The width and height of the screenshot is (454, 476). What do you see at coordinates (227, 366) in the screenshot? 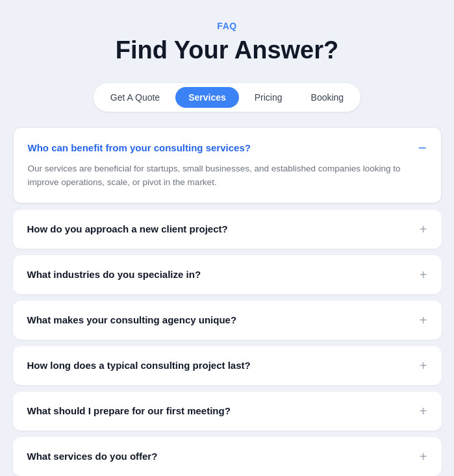
I see `faq-row-5: How long does a typical consulting proje…` at bounding box center [227, 366].